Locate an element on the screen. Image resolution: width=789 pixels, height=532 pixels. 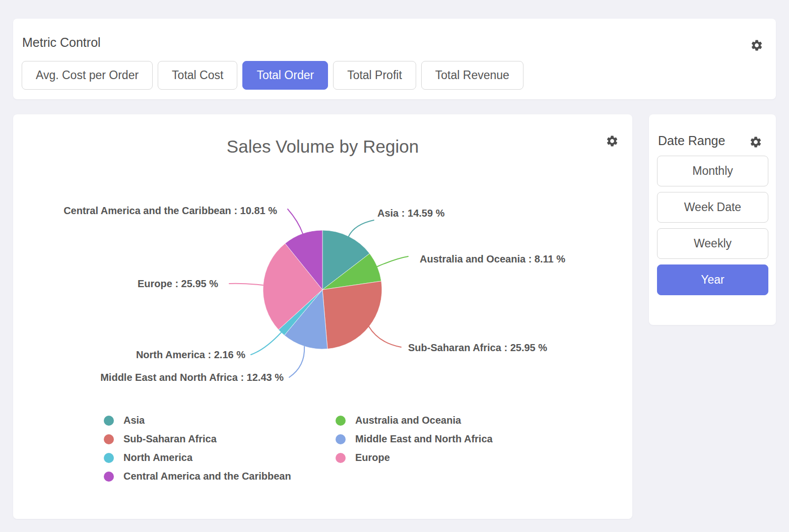
metric-option-total-revenue: Total Revenue is located at coordinates (473, 76).